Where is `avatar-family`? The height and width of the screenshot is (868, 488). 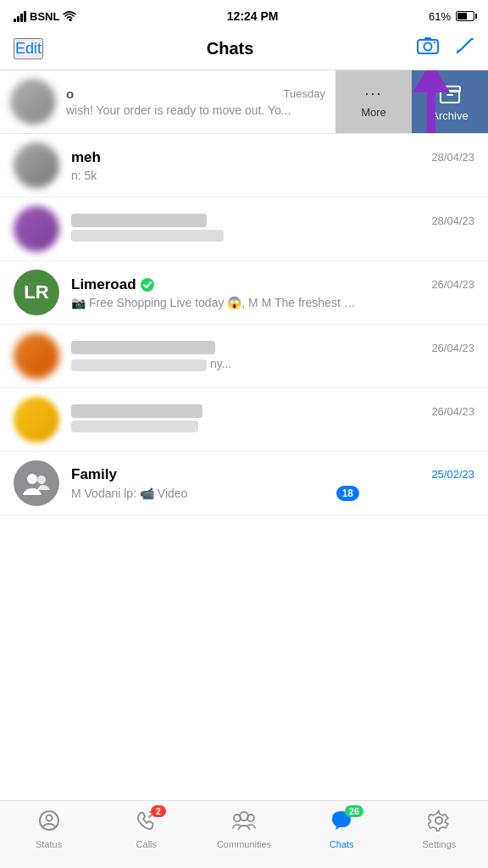 avatar-family is located at coordinates (36, 483).